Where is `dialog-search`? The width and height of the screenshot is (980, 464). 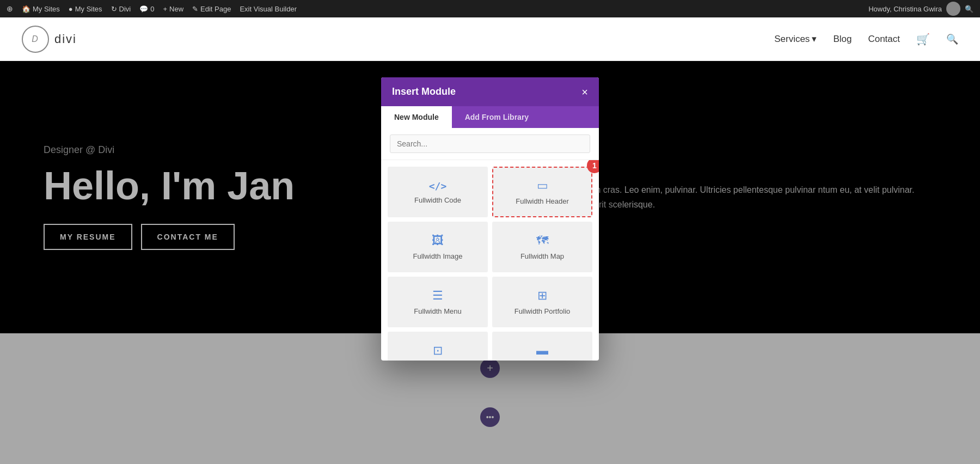 dialog-search is located at coordinates (490, 144).